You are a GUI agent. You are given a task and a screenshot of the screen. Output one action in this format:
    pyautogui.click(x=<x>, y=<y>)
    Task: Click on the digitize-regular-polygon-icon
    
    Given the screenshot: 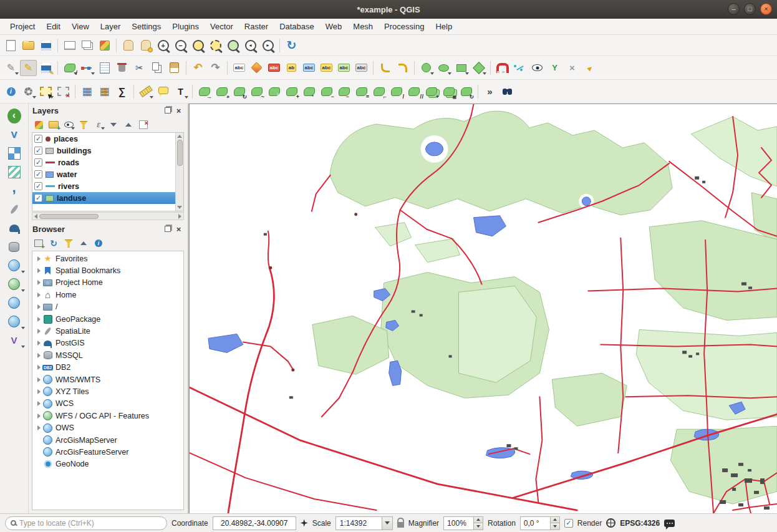 What is the action you would take?
    pyautogui.click(x=479, y=68)
    